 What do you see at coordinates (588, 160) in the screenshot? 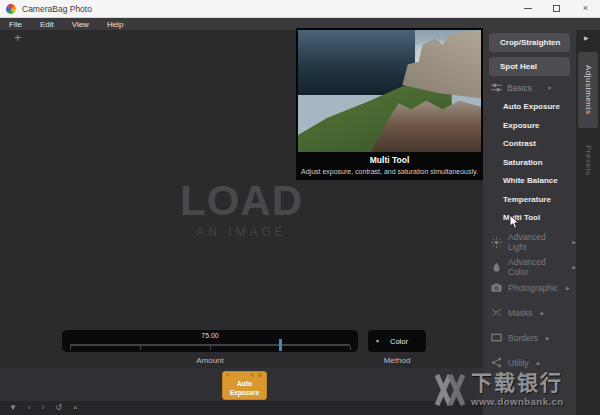
I see `tab-presets-label: Presets` at bounding box center [588, 160].